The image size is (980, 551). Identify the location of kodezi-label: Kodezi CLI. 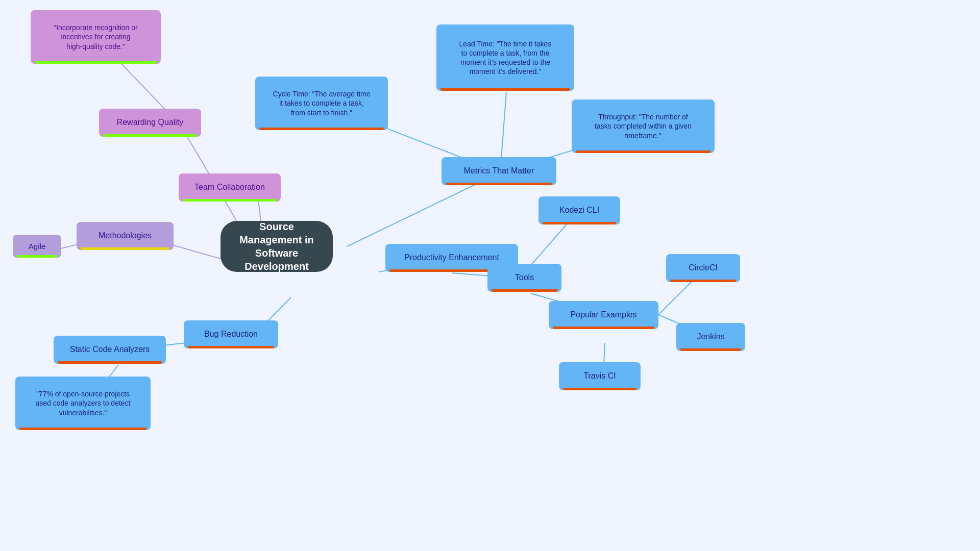
(579, 210).